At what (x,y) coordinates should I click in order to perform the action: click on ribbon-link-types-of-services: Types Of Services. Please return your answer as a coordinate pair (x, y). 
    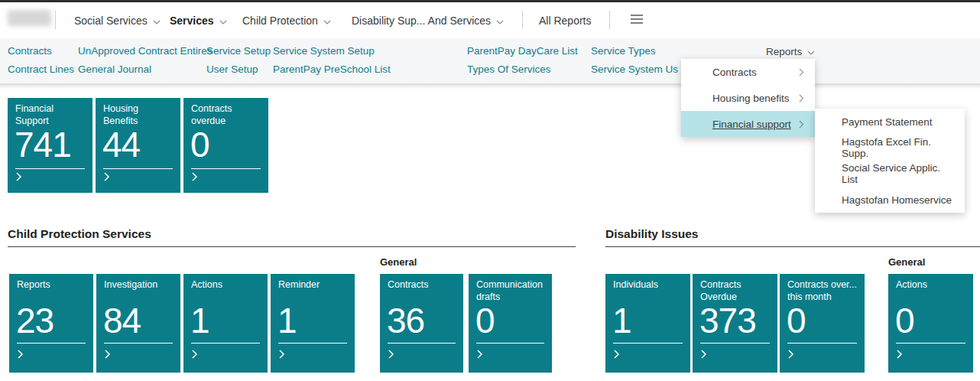
    Looking at the image, I should click on (523, 70).